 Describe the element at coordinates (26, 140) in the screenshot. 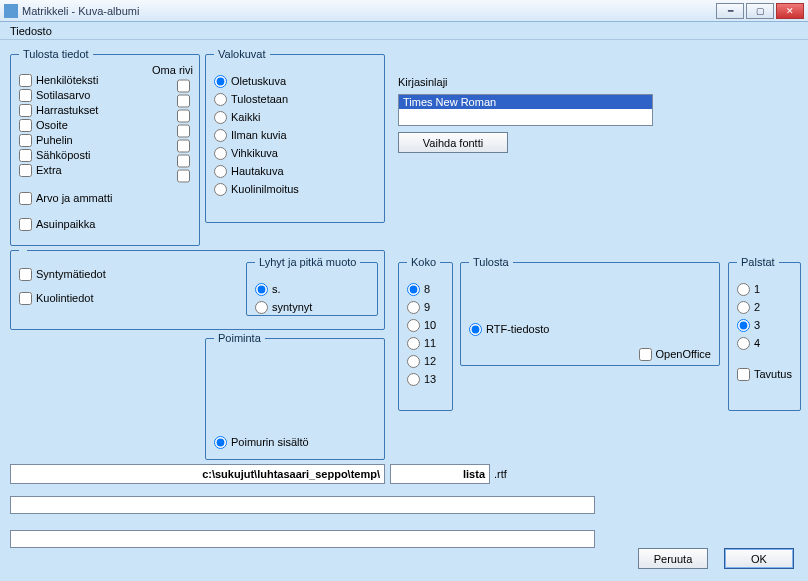

I see `chk-puhelin` at that location.